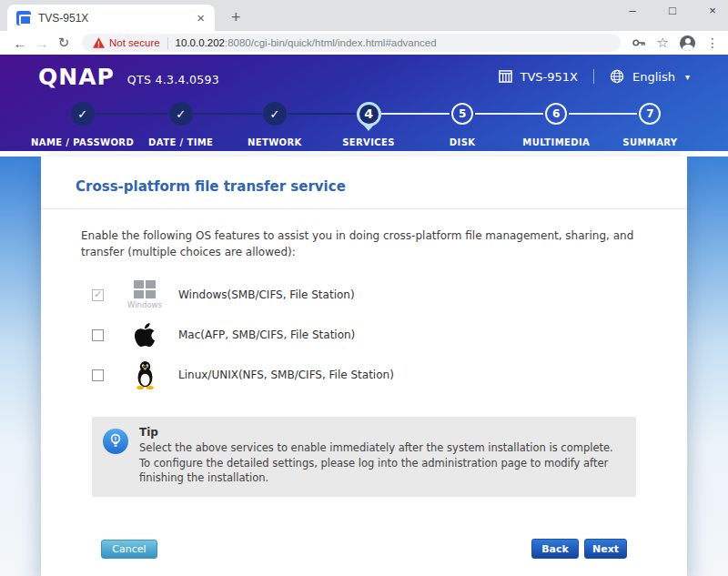 This screenshot has width=728, height=576. What do you see at coordinates (555, 549) in the screenshot?
I see `back-step-button: Back` at bounding box center [555, 549].